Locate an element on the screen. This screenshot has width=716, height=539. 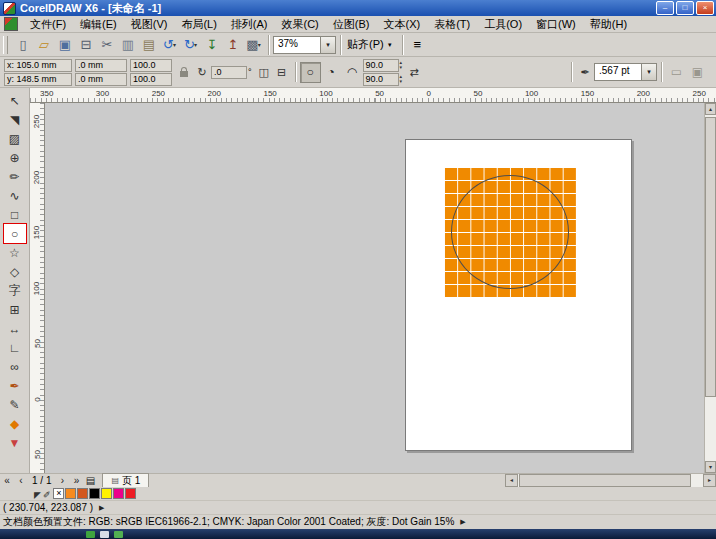
page-menu-icon: ▤ is located at coordinates (90, 480).